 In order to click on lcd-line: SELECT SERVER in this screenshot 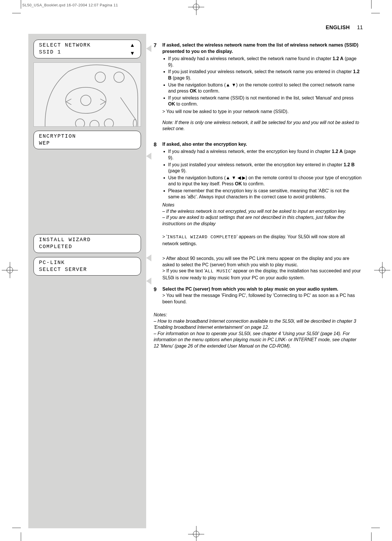, I will do `click(87, 269)`.